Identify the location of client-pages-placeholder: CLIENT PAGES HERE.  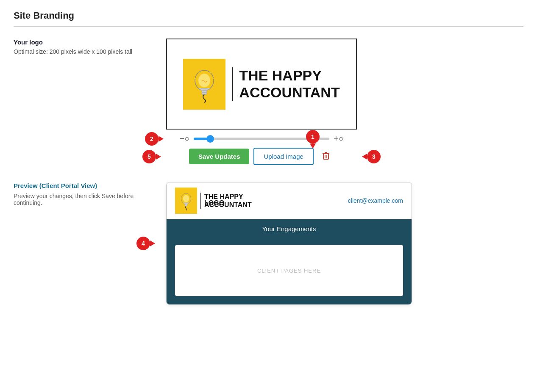
(289, 271).